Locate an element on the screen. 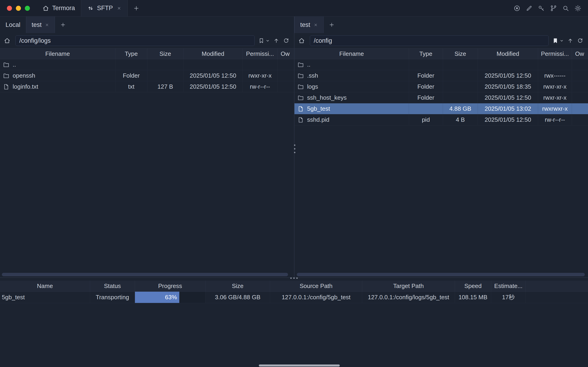  path-input-right is located at coordinates (429, 41).